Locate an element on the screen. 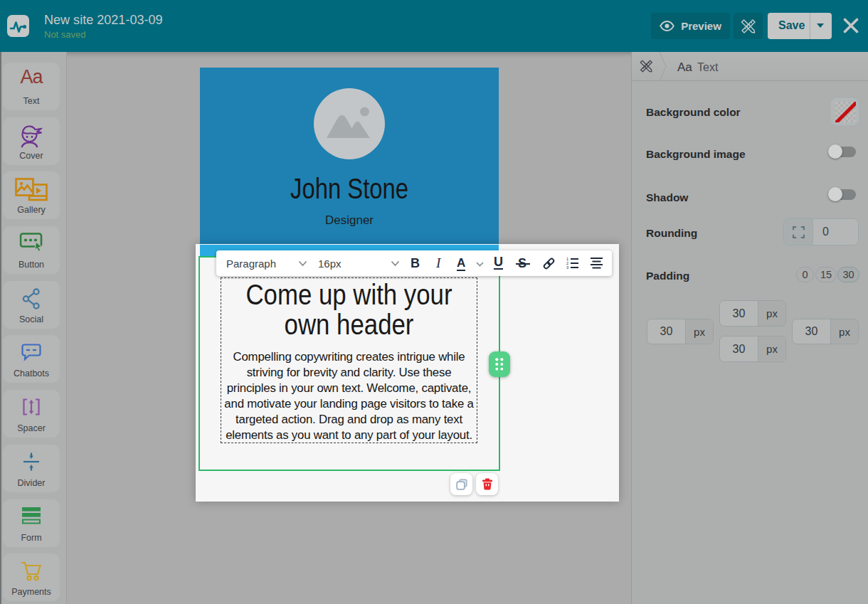  svg-text: 3 is located at coordinates (568, 267).